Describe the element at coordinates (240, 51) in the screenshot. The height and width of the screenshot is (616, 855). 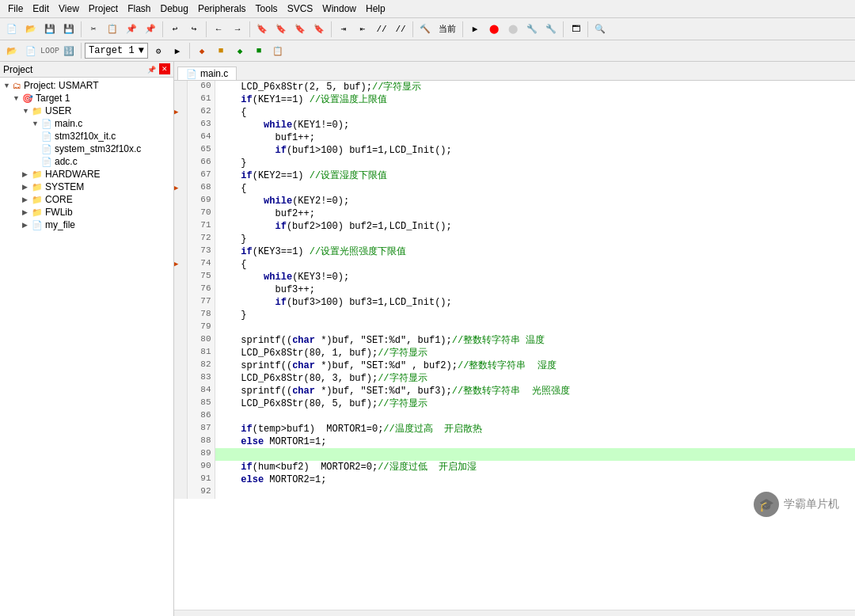
I see `tb2-diamond2-btn: ◆` at that location.